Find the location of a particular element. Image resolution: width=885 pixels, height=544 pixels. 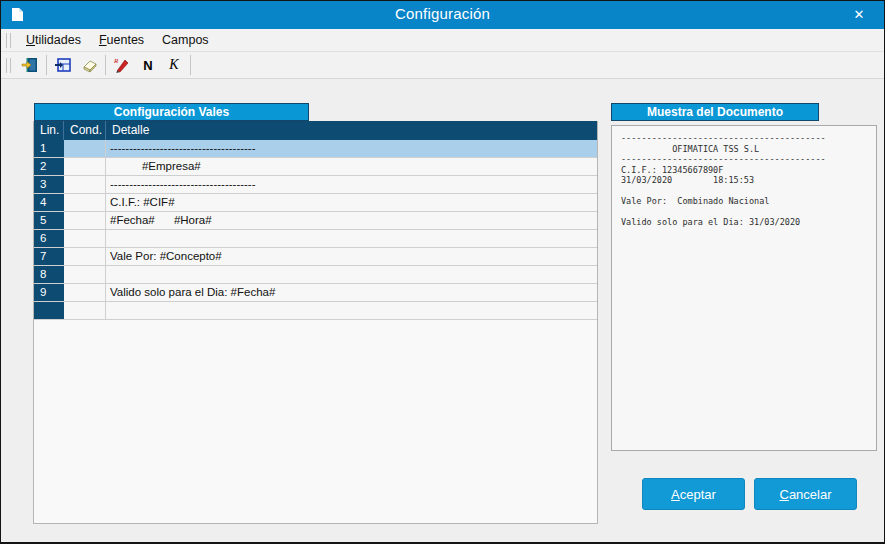

lin-cell: 1 is located at coordinates (49, 148).